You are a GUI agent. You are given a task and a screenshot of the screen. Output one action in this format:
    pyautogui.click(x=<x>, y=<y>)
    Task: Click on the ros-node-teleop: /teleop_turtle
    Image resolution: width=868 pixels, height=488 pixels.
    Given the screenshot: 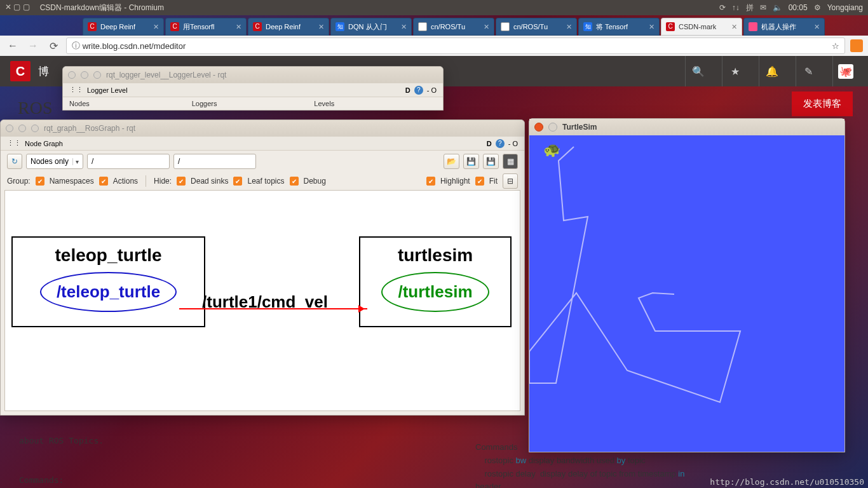 What is the action you would take?
    pyautogui.click(x=108, y=292)
    